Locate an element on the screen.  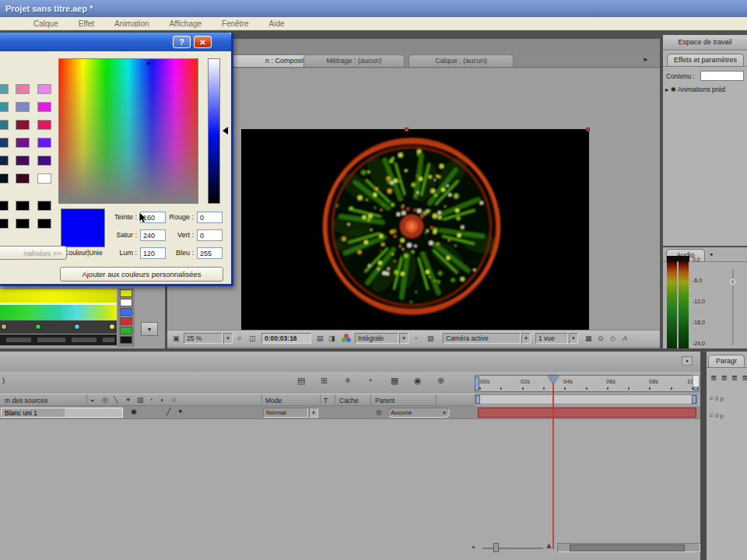
dialog-titlebar: ? ✕ is located at coordinates (115, 42).